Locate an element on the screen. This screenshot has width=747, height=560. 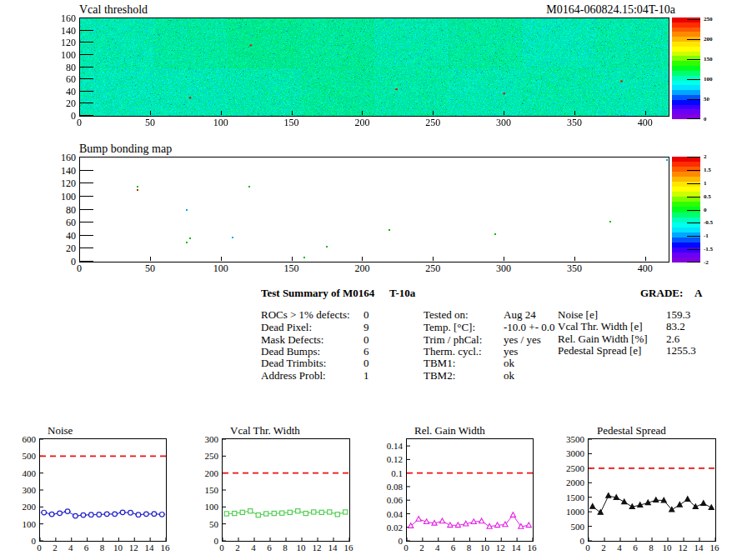
y-tick-label: 1500 is located at coordinates (569, 498).